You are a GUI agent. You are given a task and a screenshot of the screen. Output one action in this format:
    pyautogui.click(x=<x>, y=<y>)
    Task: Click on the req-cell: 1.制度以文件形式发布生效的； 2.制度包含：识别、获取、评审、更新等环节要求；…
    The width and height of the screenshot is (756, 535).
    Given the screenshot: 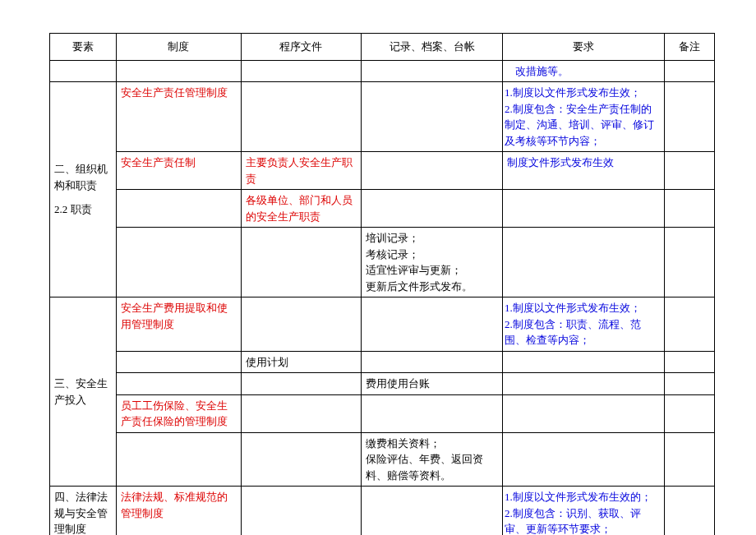 What is the action you would take?
    pyautogui.click(x=583, y=511)
    